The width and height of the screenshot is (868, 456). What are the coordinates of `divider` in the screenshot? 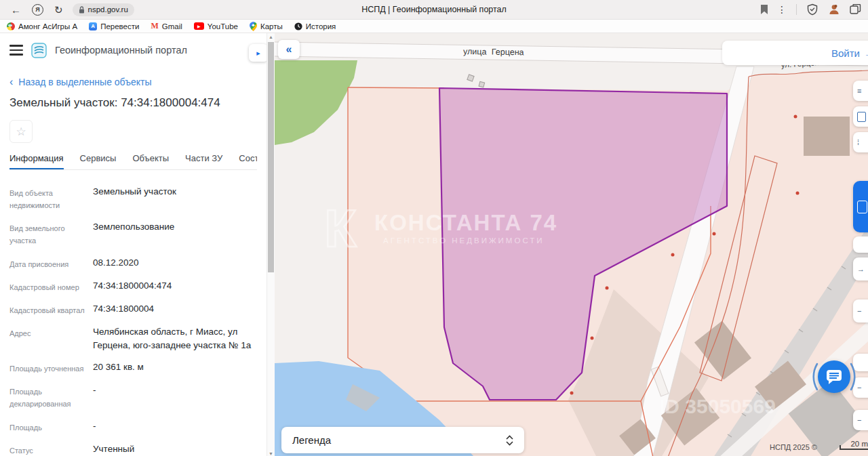 It's located at (796, 9).